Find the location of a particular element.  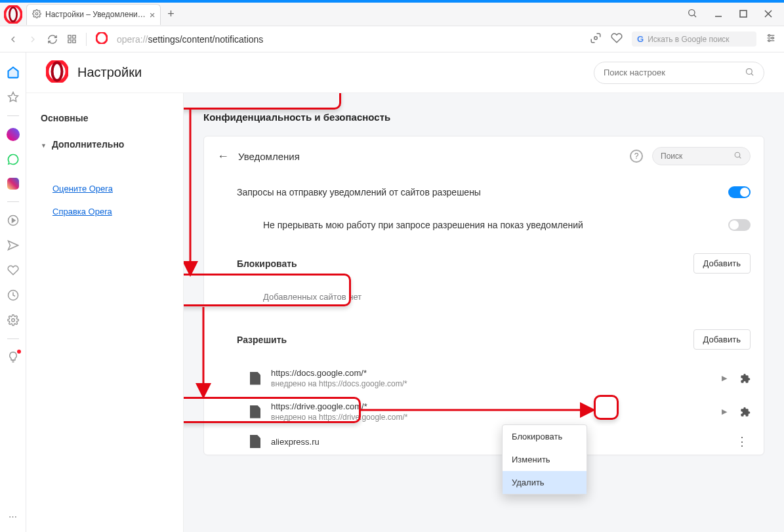

ctx-delete: Удалить is located at coordinates (545, 483).